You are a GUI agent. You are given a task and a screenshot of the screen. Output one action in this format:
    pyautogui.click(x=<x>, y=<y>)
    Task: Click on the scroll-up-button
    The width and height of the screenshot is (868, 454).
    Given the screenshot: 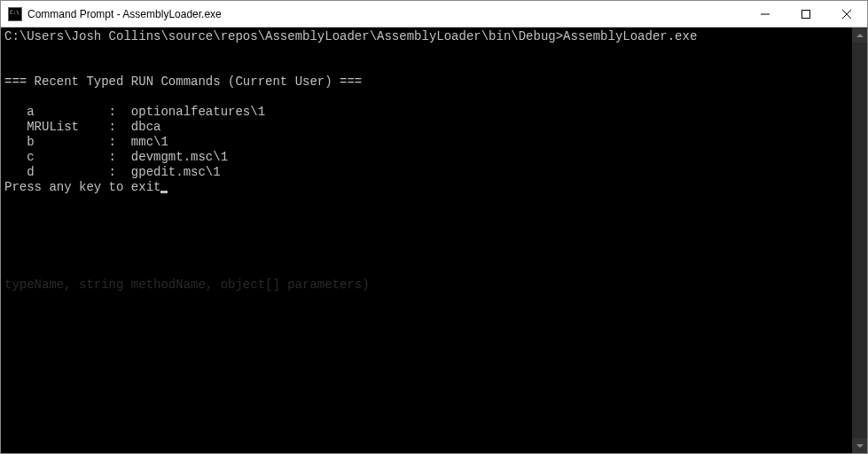 What is the action you would take?
    pyautogui.click(x=860, y=35)
    